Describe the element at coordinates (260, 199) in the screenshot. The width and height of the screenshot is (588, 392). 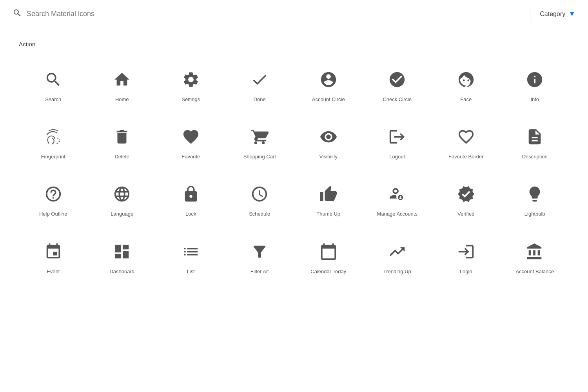
I see `icon-item-schedule: Schedule` at that location.